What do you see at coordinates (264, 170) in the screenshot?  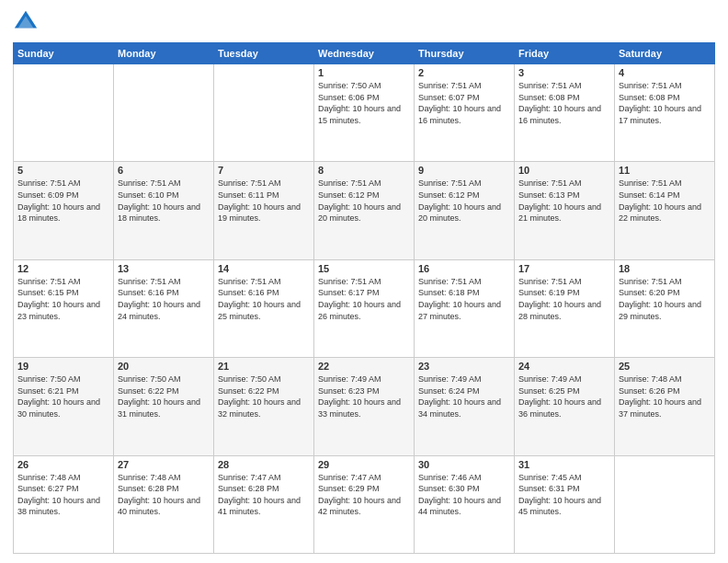 I see `day-number: 7` at bounding box center [264, 170].